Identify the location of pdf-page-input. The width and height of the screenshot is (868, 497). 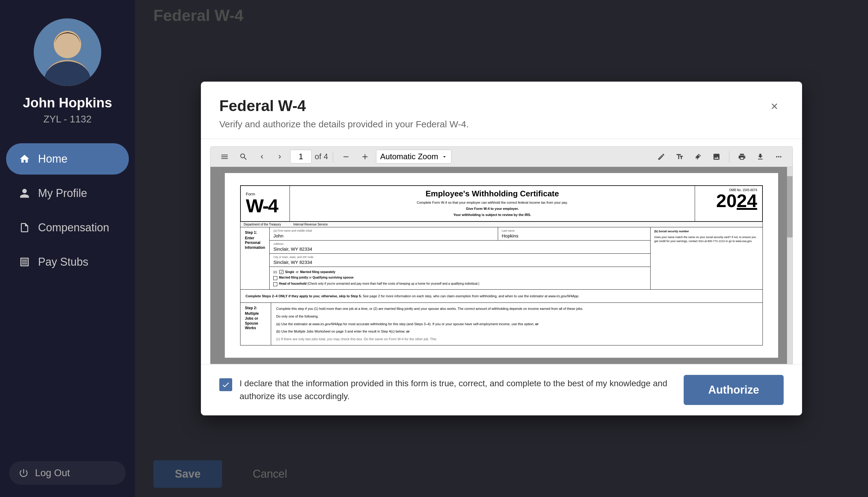
(301, 157).